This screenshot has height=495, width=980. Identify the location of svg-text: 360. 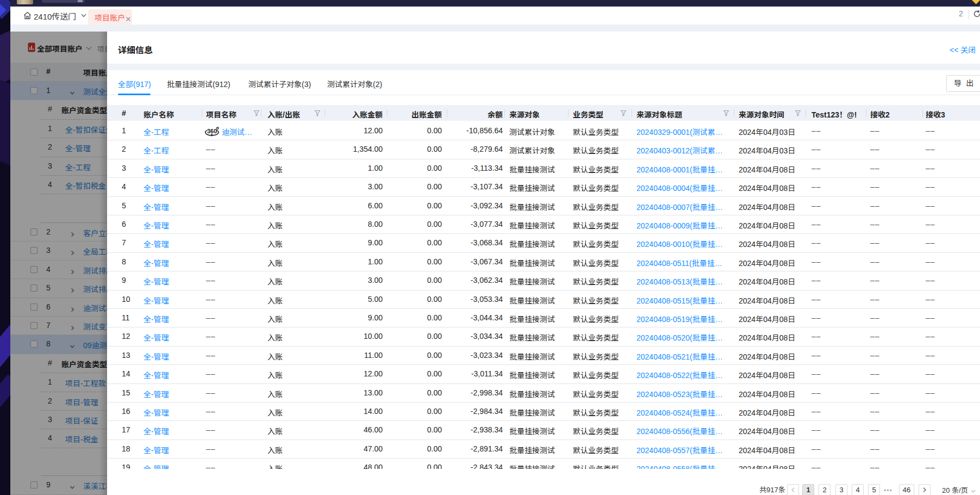
(212, 131).